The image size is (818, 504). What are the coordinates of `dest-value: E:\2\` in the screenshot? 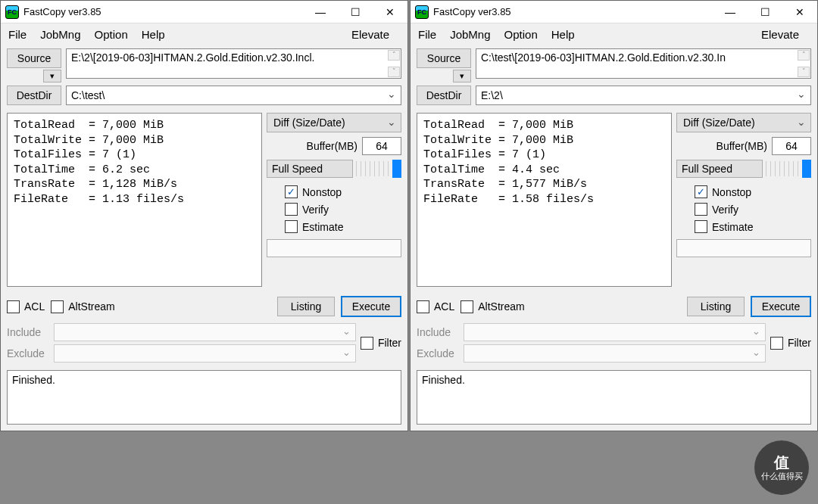 It's located at (492, 95).